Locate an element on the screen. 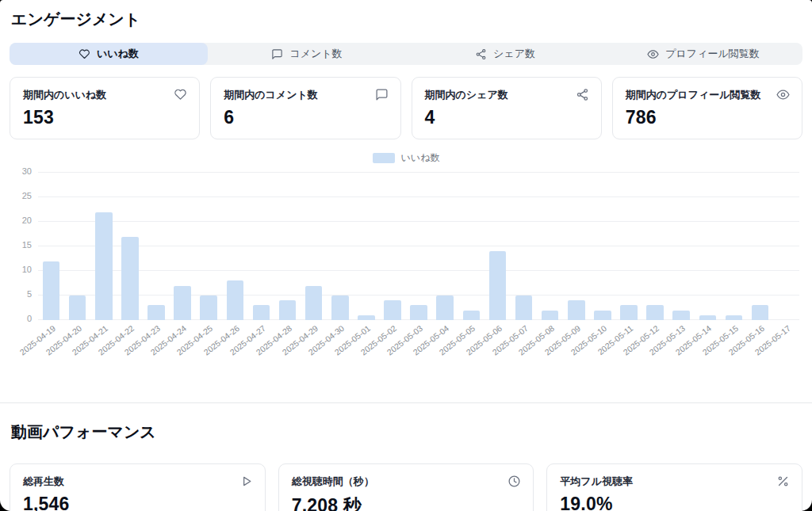 The image size is (812, 511). stat-card-comments: 期間内のコメント数6 is located at coordinates (305, 108).